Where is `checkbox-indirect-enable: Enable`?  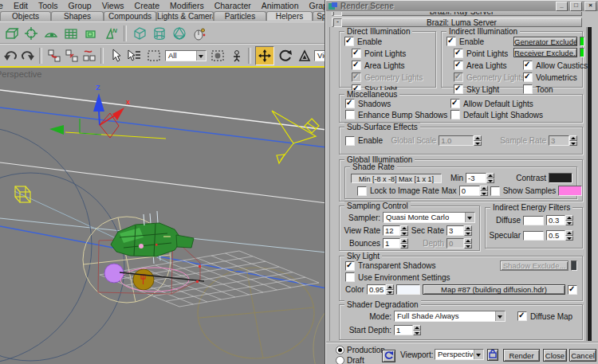
checkbox-indirect-enable: Enable is located at coordinates (466, 41).